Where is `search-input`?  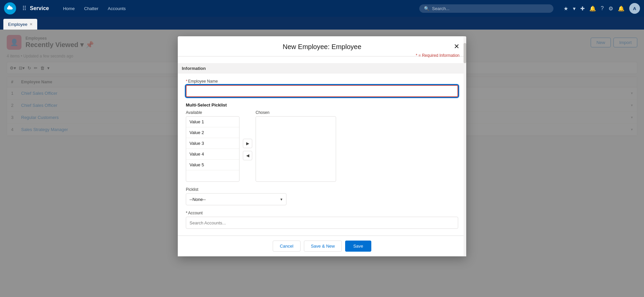
search-input is located at coordinates (490, 9).